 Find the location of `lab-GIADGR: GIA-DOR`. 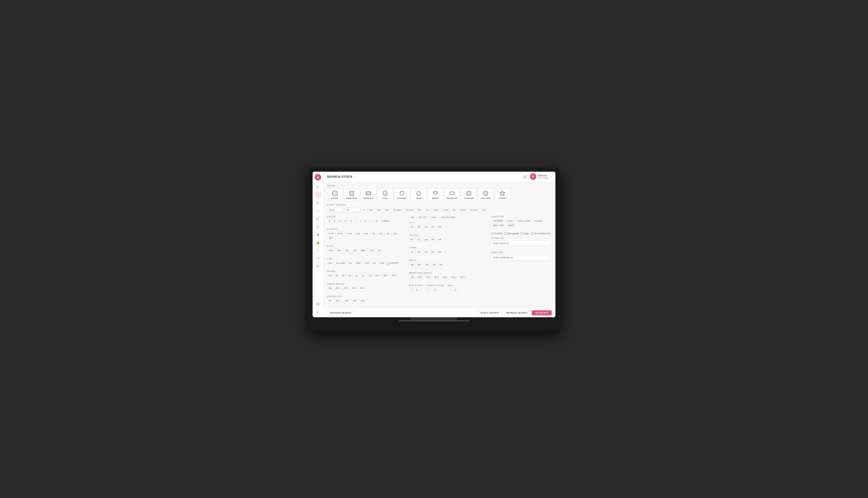

lab-GIADGR: GIA-DOR is located at coordinates (341, 263).